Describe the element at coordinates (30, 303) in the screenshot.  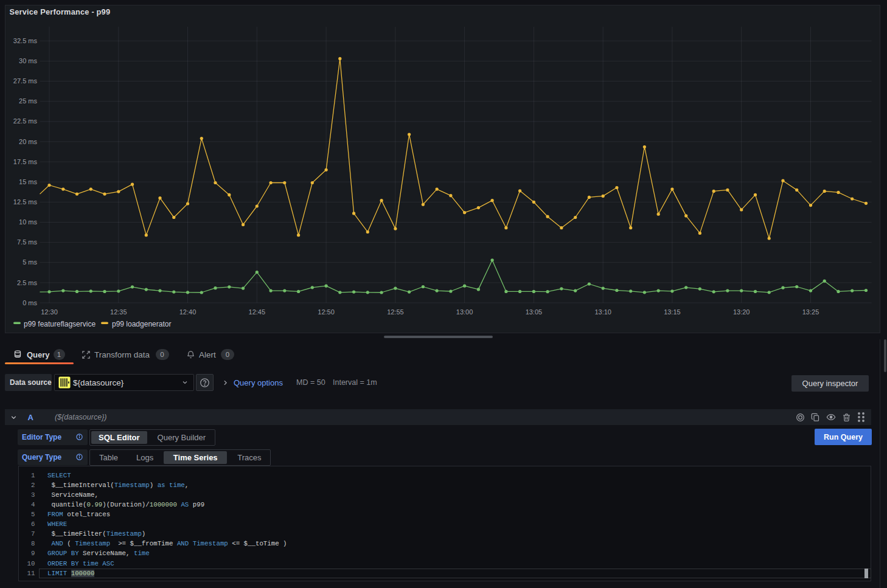
I see `svg-text: 0 ms` at that location.